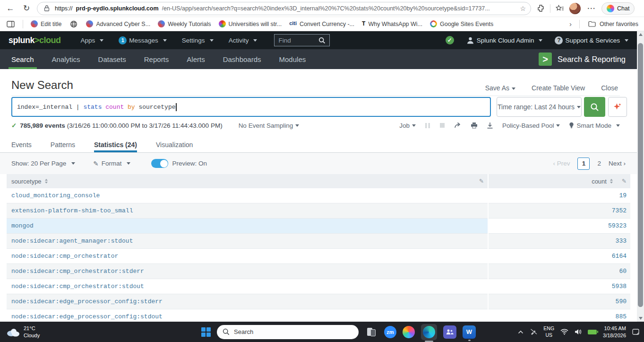  I want to click on tab-visualization: Visualization, so click(174, 145).